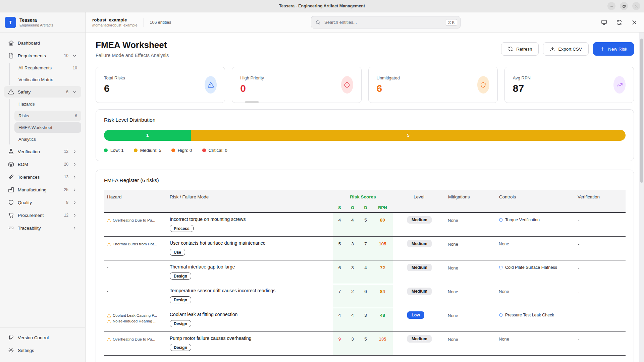  What do you see at coordinates (250, 225) in the screenshot?
I see `cell-risk: Incorrect torque on mounting screws Proc…` at bounding box center [250, 225].